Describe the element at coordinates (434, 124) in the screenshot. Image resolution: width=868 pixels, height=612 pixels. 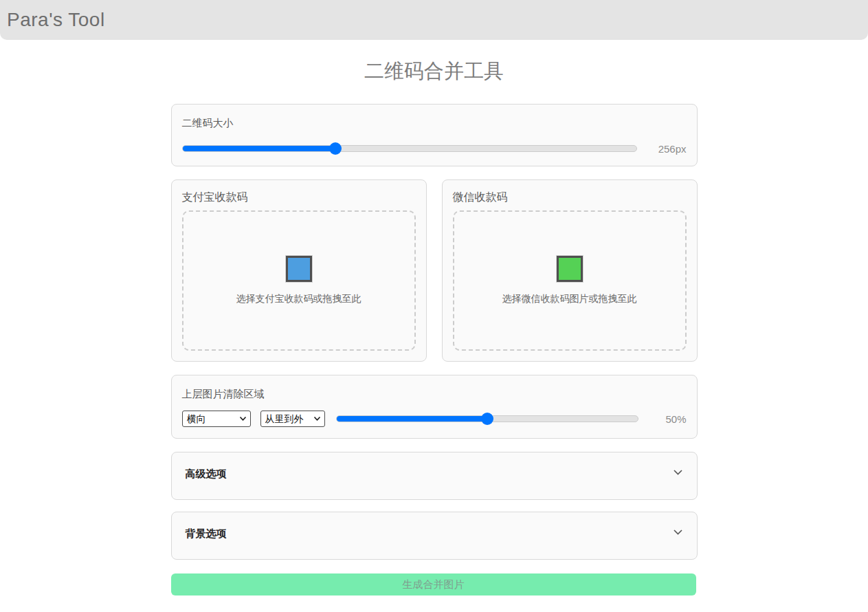
I see `qr-size-label: 二维码大小` at that location.